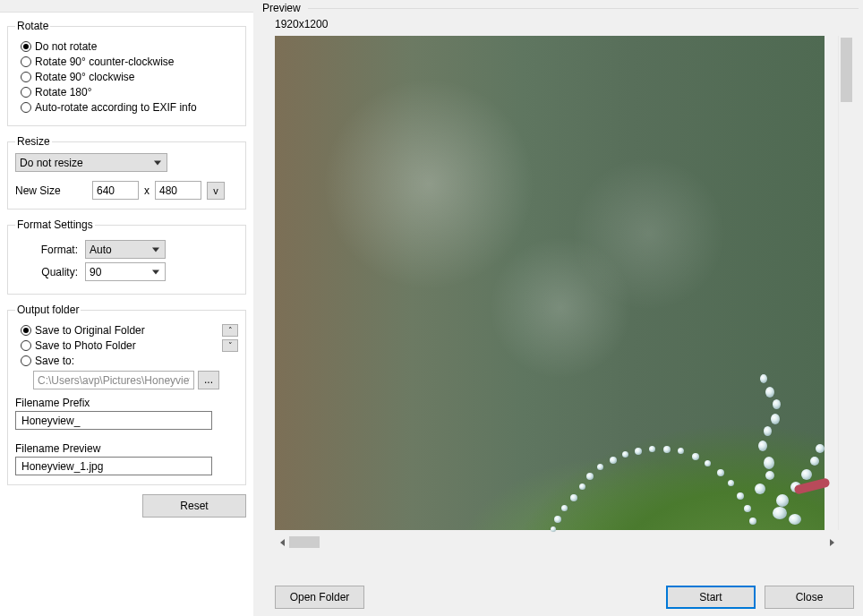 The height and width of the screenshot is (616, 863). What do you see at coordinates (127, 172) in the screenshot?
I see `resize-group: Resize Do not resize New Size x v` at bounding box center [127, 172].